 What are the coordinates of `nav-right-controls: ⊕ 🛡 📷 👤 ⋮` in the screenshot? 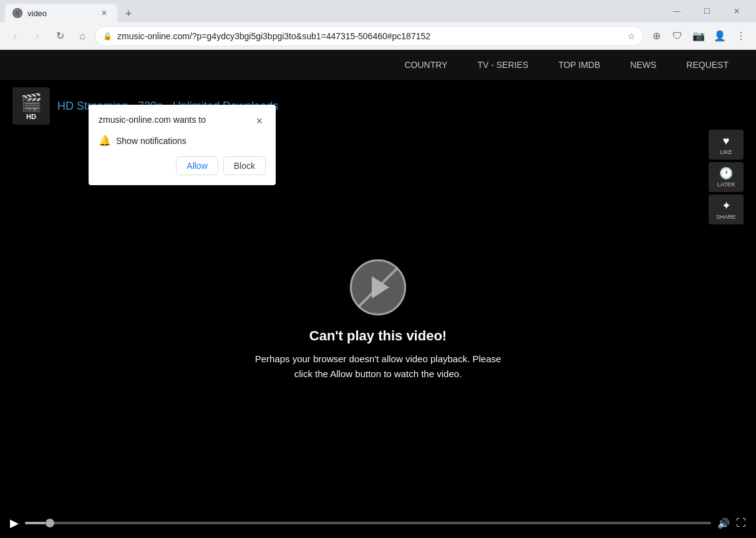 It's located at (699, 36).